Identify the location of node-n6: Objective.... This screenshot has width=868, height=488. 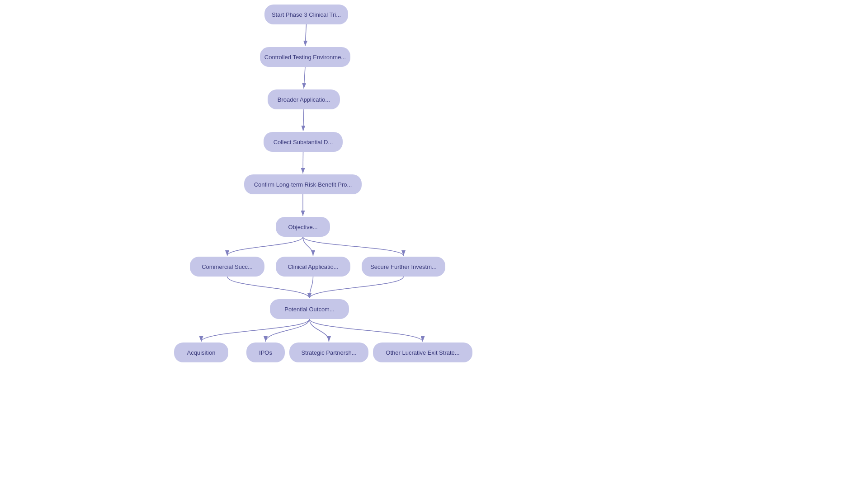
(303, 227).